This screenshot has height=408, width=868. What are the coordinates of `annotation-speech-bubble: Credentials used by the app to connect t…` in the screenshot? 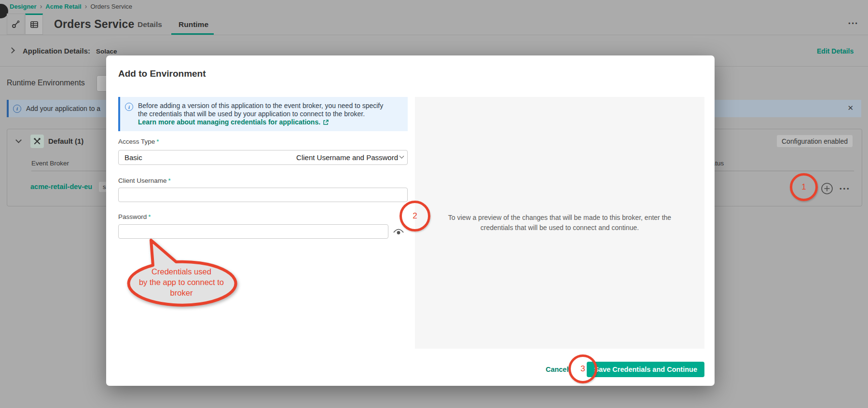 It's located at (181, 275).